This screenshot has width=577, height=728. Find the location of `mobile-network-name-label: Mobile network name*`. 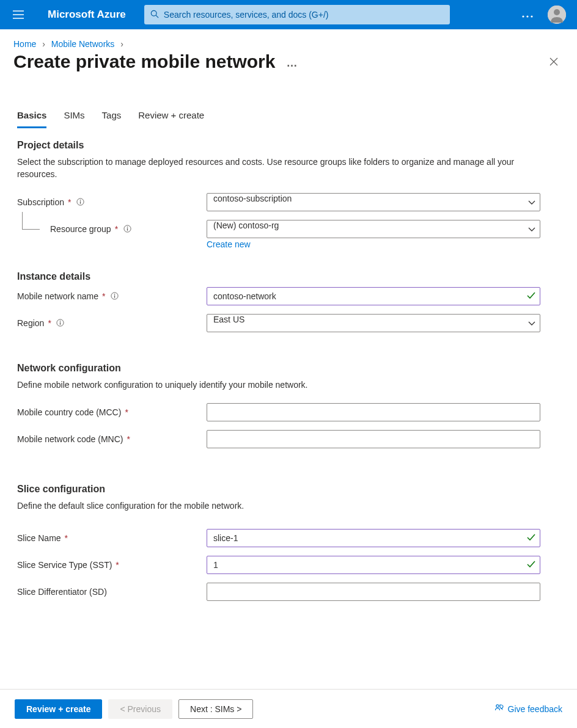

mobile-network-name-label: Mobile network name* is located at coordinates (112, 296).